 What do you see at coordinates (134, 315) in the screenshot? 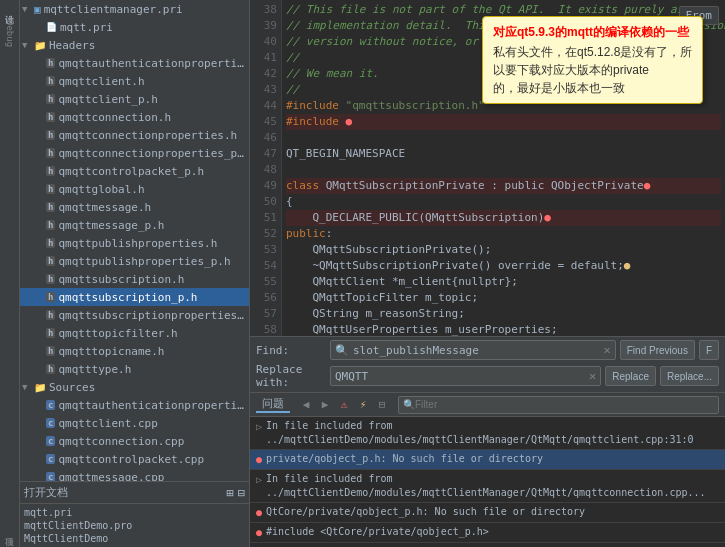
I see `tree-item-18: hqmqttsubscriptionproperties...` at bounding box center [134, 315].